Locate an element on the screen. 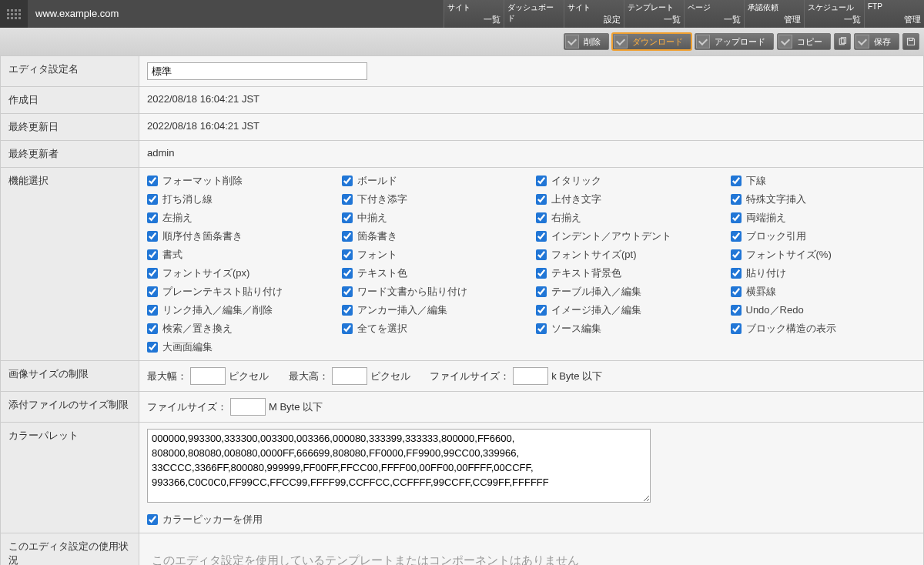 The image size is (924, 565). feature-item: ブロック構造の表示 is located at coordinates (824, 329).